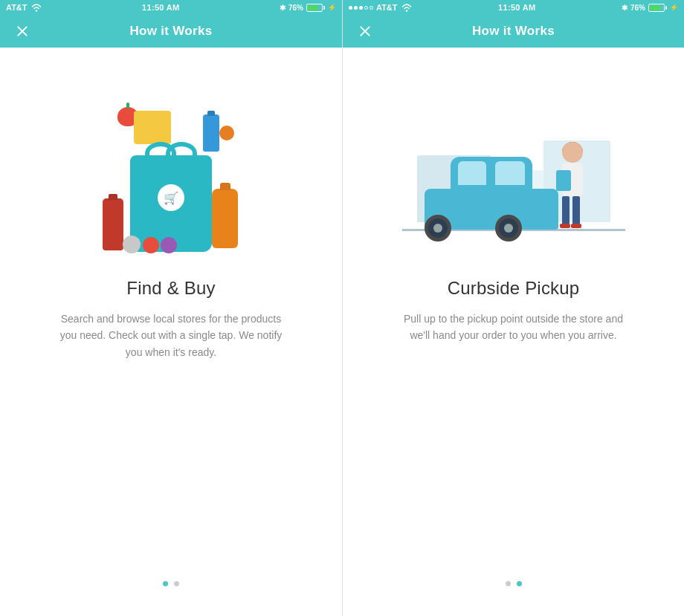 This screenshot has width=684, height=616. I want to click on dot-2-right, so click(519, 584).